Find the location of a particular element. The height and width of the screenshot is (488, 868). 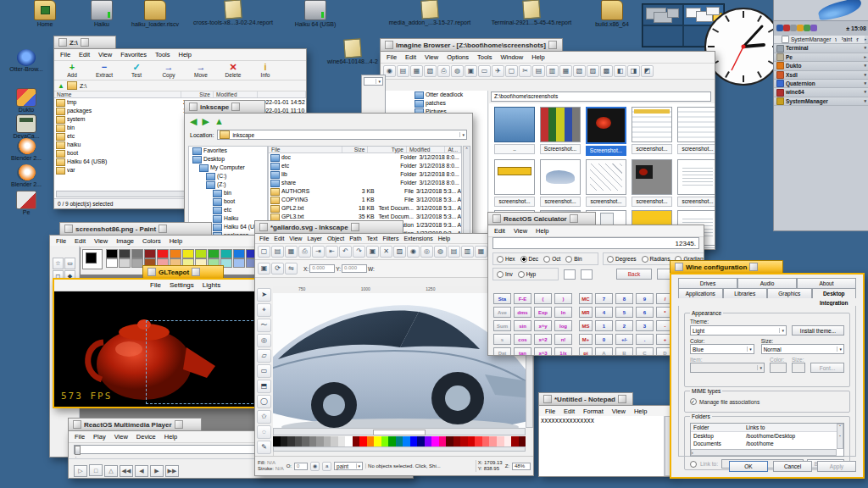

toolbar-icon: ▨ is located at coordinates (593, 71).